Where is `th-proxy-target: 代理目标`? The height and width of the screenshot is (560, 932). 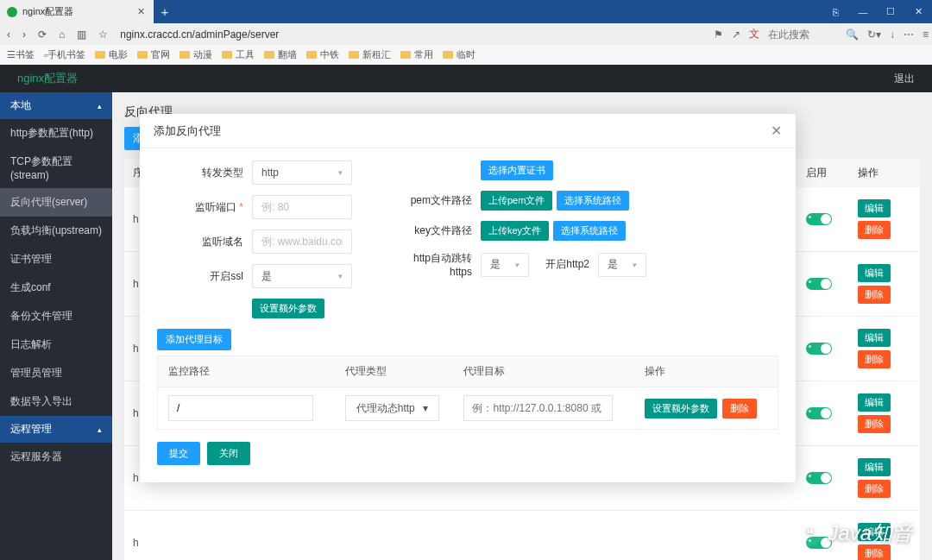 th-proxy-target: 代理目标 is located at coordinates (544, 371).